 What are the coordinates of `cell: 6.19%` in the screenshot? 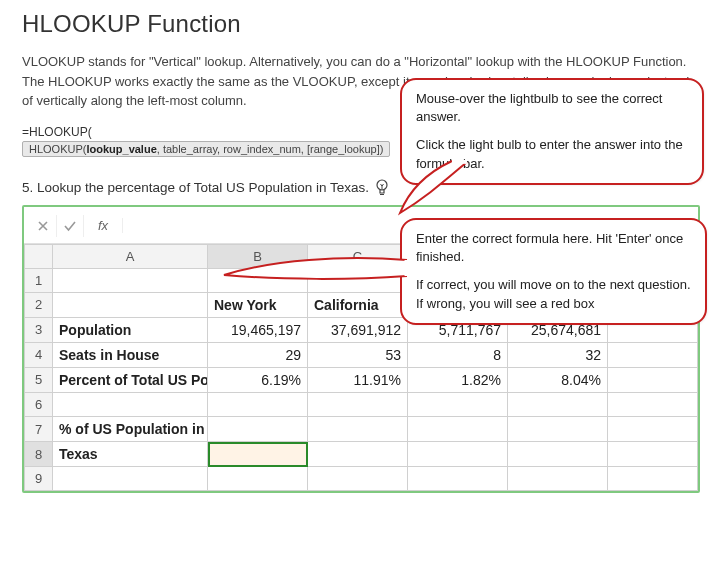 It's located at (258, 380).